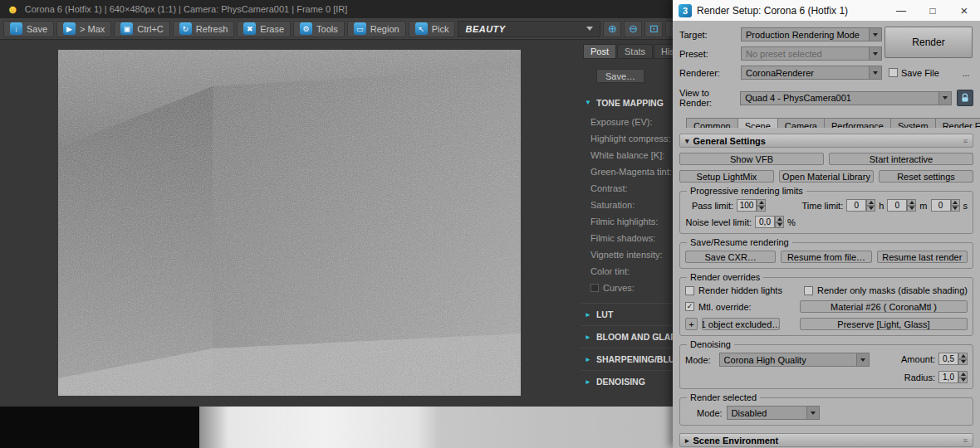  Describe the element at coordinates (751, 206) in the screenshot. I see `pass-limit-spinner: 100` at that location.